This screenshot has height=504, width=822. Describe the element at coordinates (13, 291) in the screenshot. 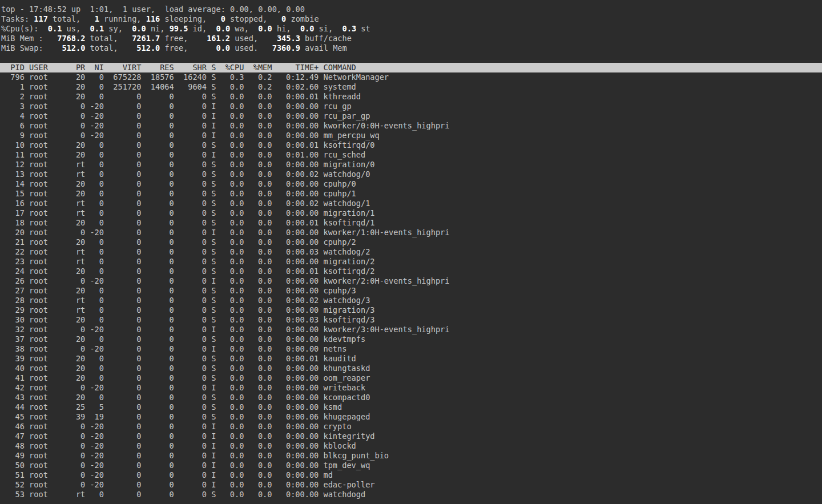

I see `cell-pid: 27` at that location.